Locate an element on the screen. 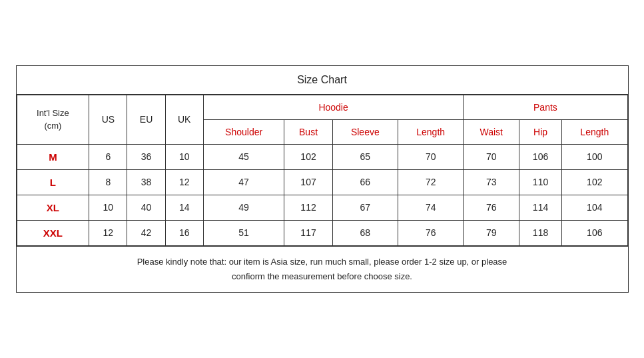  sleeve-cell: 68 is located at coordinates (365, 233).